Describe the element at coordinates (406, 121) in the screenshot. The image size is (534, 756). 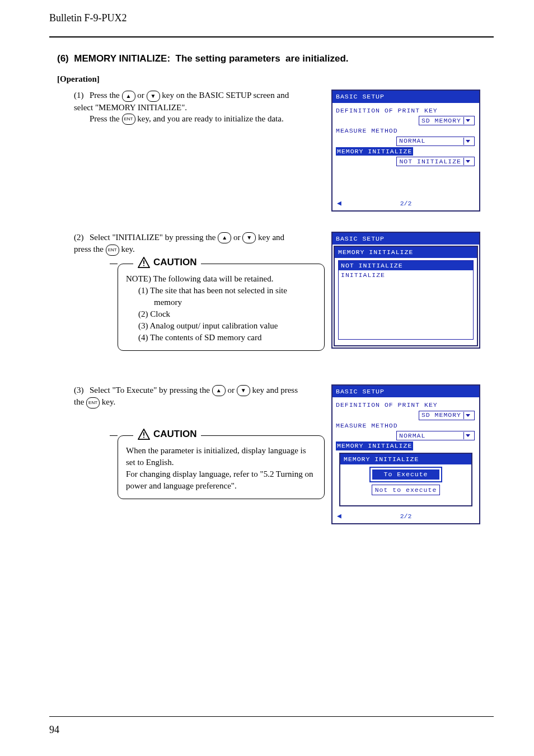
I see `screen1-field-print-key: SD MEMORY` at that location.